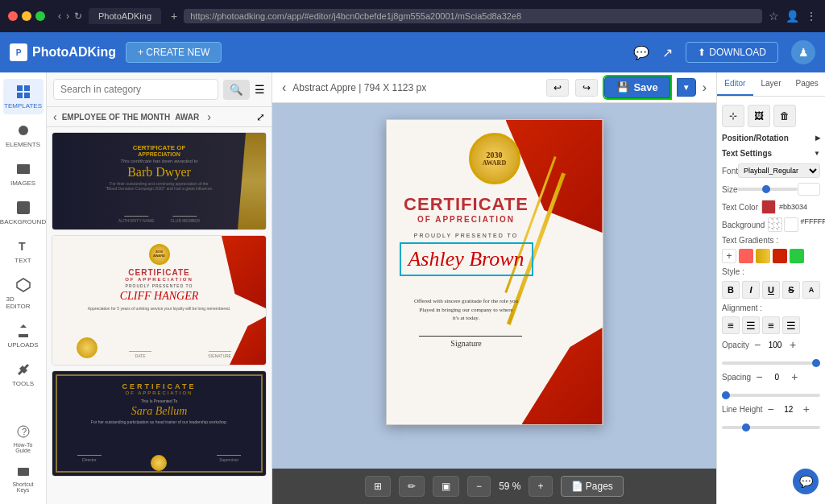  I want to click on menu-icon: ⋮, so click(811, 16).